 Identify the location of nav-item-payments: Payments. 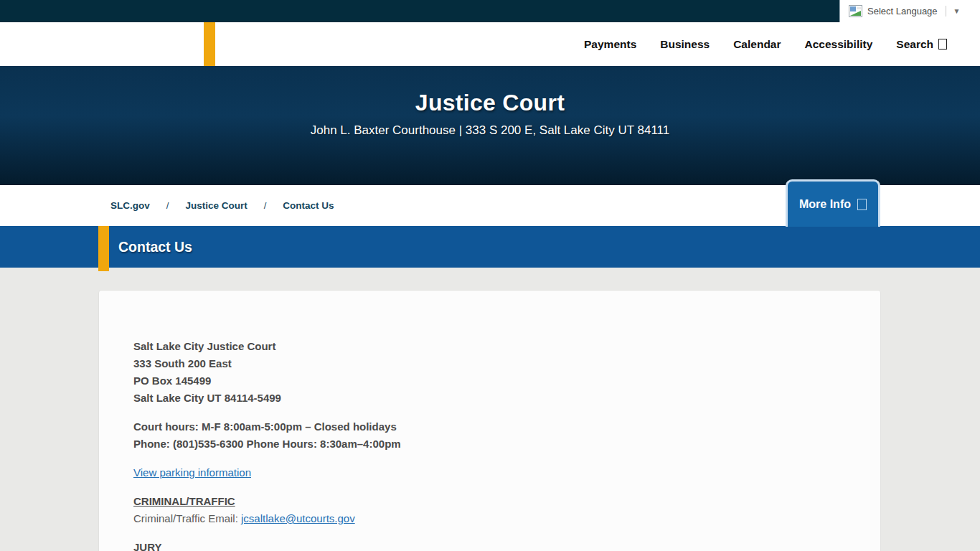
(610, 44).